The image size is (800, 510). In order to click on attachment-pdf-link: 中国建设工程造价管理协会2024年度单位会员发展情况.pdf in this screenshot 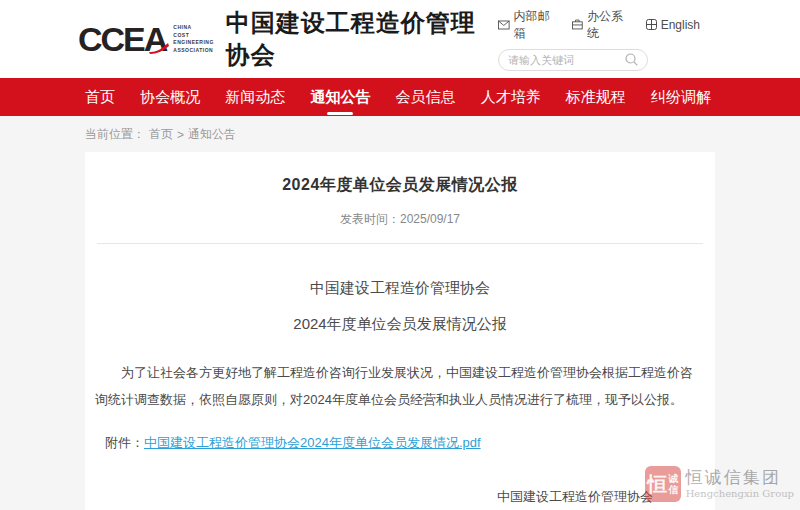, I will do `click(312, 442)`.